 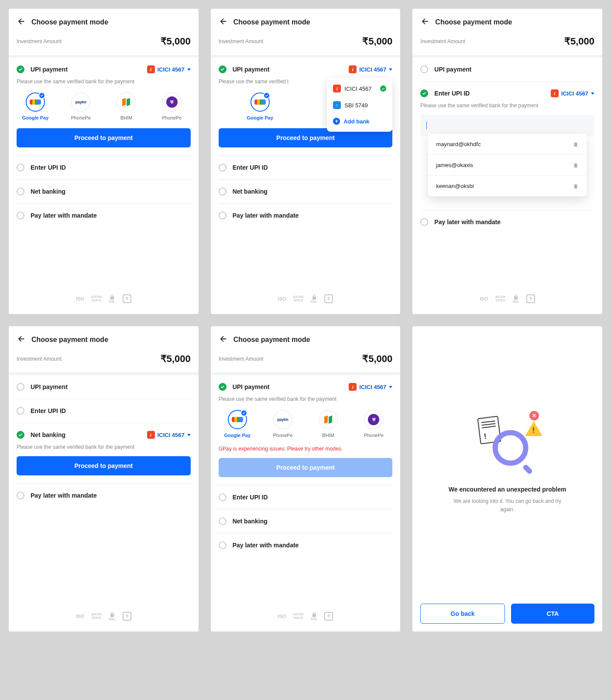 I want to click on amount-label: Investment Amount, so click(x=39, y=41).